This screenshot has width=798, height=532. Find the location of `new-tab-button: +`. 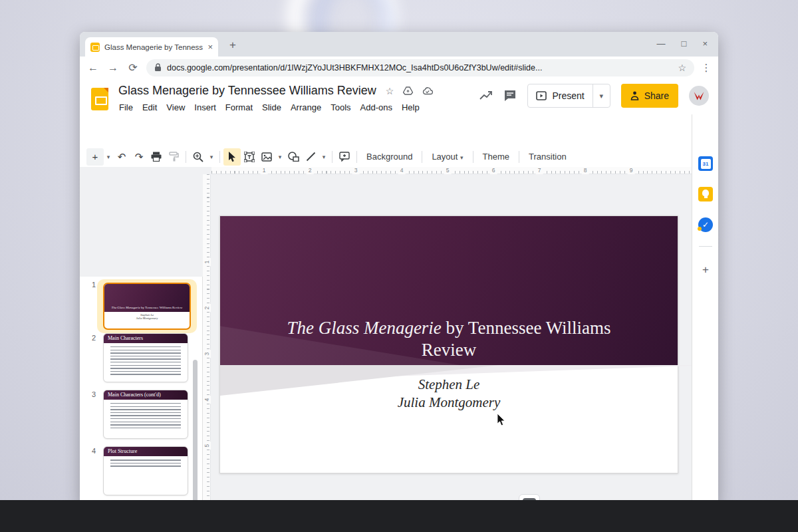

new-tab-button: + is located at coordinates (233, 45).